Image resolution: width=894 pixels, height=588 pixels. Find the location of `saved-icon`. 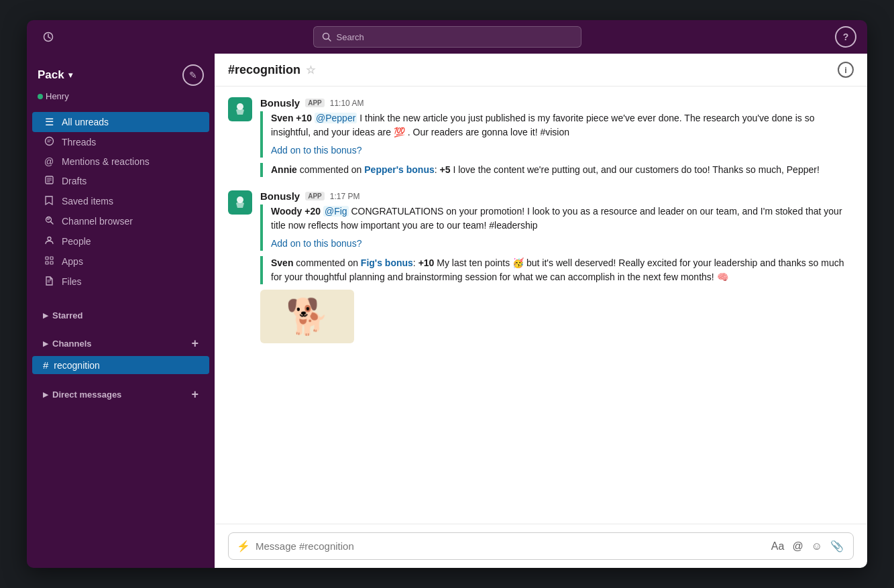

saved-icon is located at coordinates (49, 201).